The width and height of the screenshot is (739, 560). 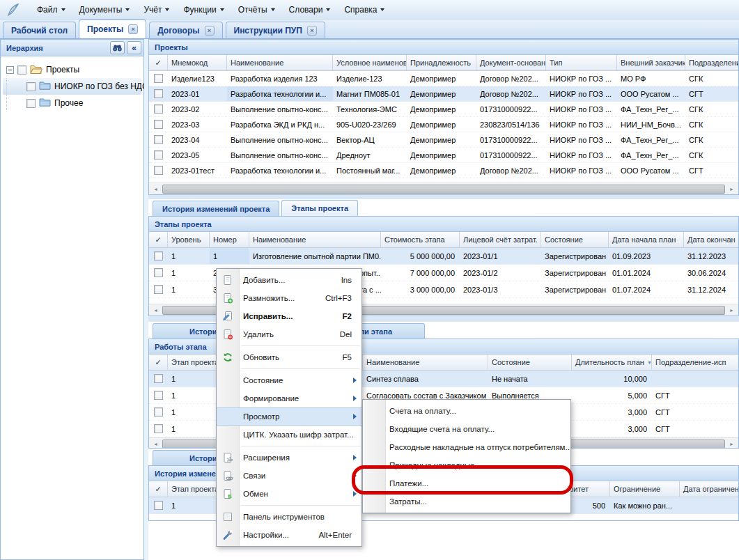 What do you see at coordinates (289, 316) in the screenshot?
I see `context-menu-item-2: Исправить...F2` at bounding box center [289, 316].